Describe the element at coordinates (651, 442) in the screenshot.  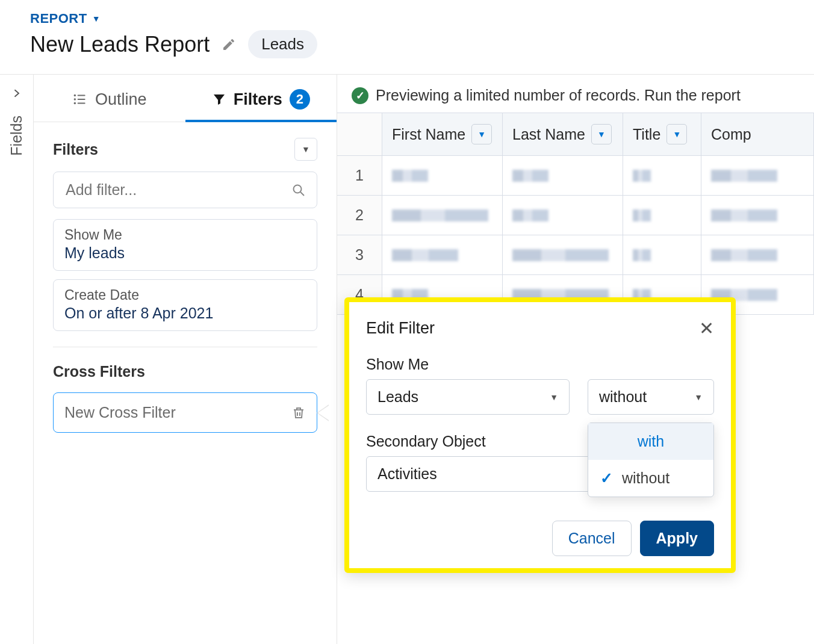
I see `option-label: with` at that location.